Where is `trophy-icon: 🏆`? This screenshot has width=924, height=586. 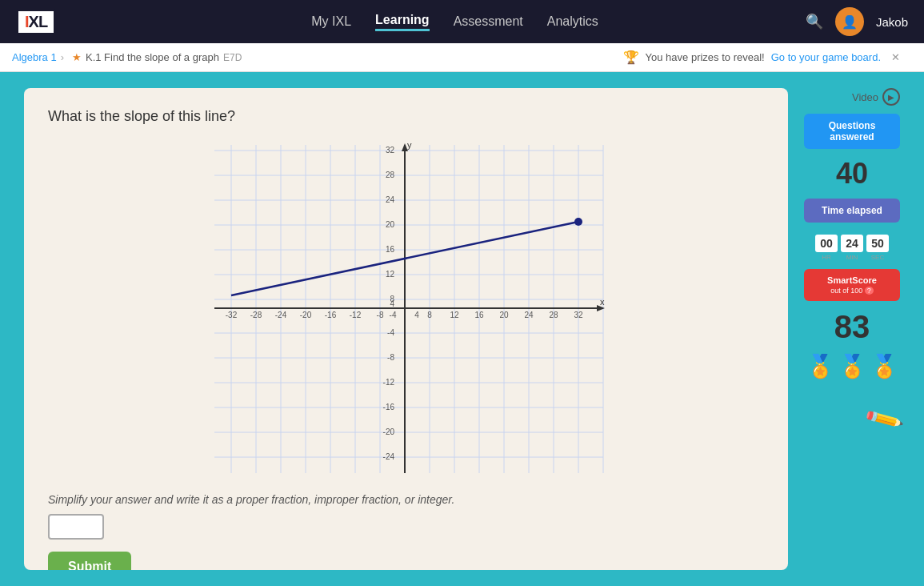
trophy-icon: 🏆 is located at coordinates (631, 58).